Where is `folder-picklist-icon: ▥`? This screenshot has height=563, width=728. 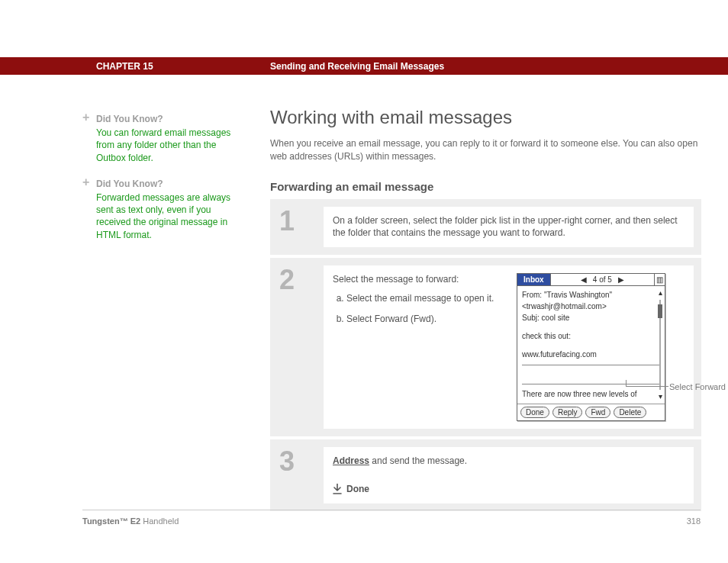
folder-picklist-icon: ▥ is located at coordinates (659, 279).